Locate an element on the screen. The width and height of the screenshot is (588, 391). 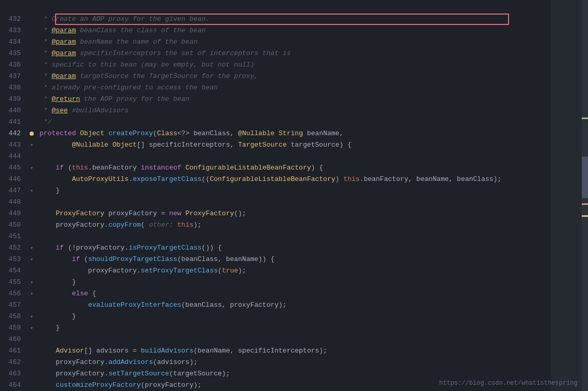
line-content: * already pre-configured to access the b… is located at coordinates (293, 88).